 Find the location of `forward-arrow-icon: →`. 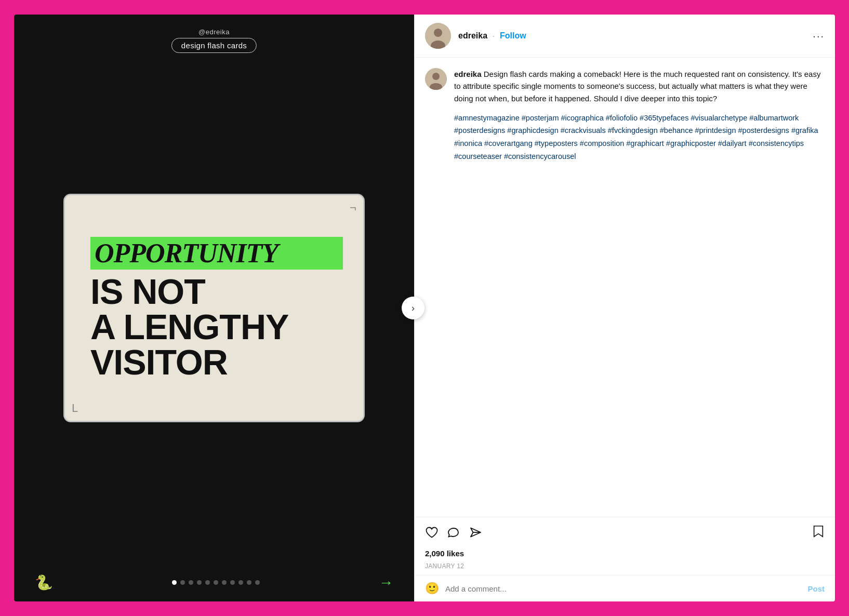

forward-arrow-icon: → is located at coordinates (386, 583).